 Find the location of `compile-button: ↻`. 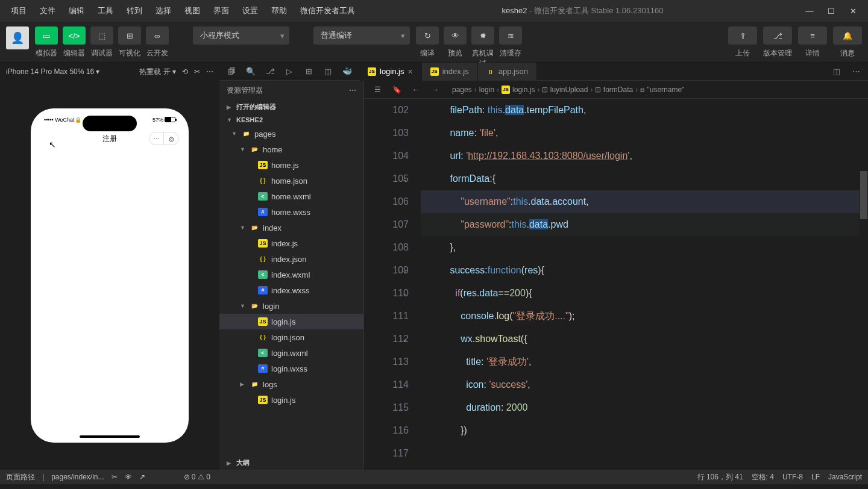

compile-button: ↻ is located at coordinates (427, 36).